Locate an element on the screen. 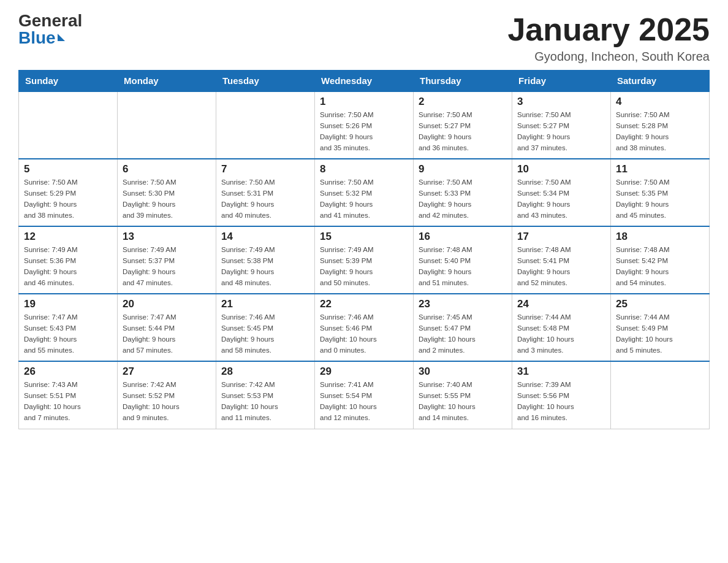  calendar-cell: 27Sunrise: 7:42 AMSunset: 5:52 PMDayligh… is located at coordinates (167, 395).